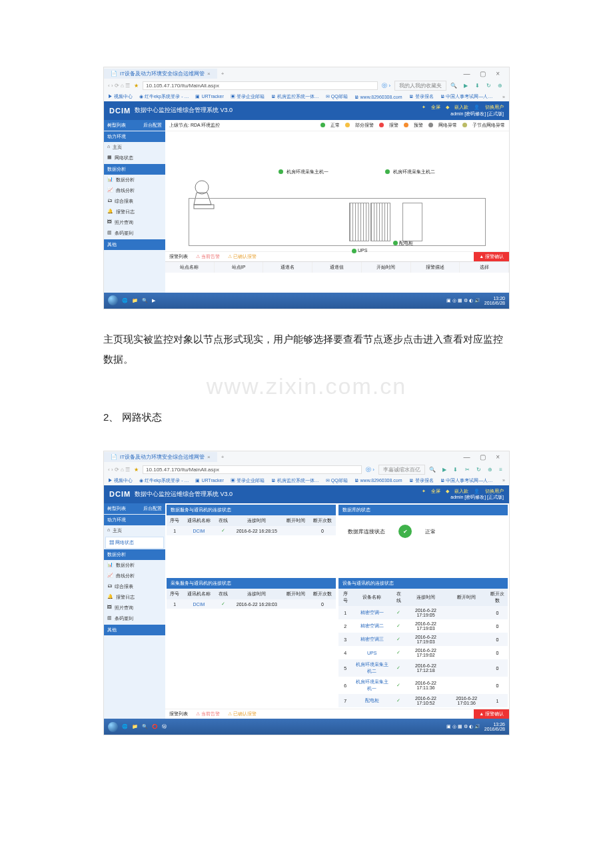 The width and height of the screenshot is (613, 868). Describe the element at coordinates (135, 158) in the screenshot. I see `sidebar-item-network: ▦ 网络状态` at that location.